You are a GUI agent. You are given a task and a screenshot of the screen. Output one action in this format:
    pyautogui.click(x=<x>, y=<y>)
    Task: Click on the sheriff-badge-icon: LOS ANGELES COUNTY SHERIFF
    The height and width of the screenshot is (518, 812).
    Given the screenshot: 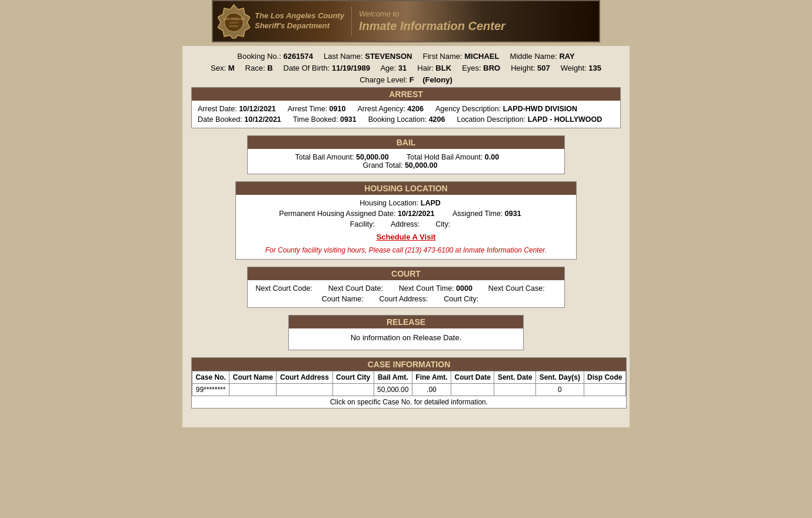 What is the action you would take?
    pyautogui.click(x=234, y=21)
    